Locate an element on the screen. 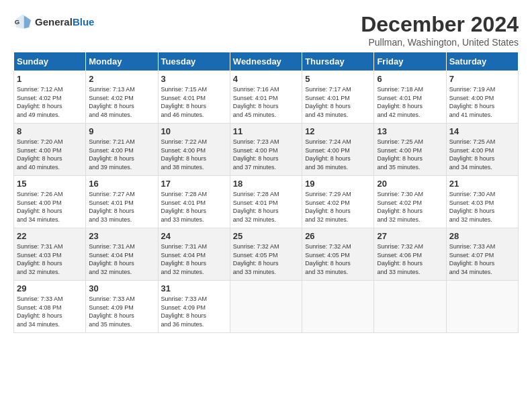  calendar-cell: 18Sunrise: 7:28 AM Sunset: 4:01 PM Dayli… is located at coordinates (266, 202).